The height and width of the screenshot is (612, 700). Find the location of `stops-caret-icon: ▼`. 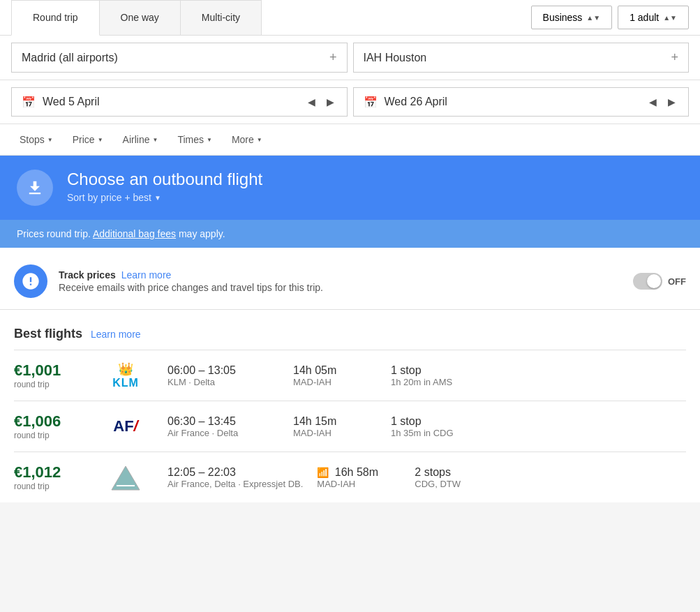

stops-caret-icon: ▼ is located at coordinates (50, 140).